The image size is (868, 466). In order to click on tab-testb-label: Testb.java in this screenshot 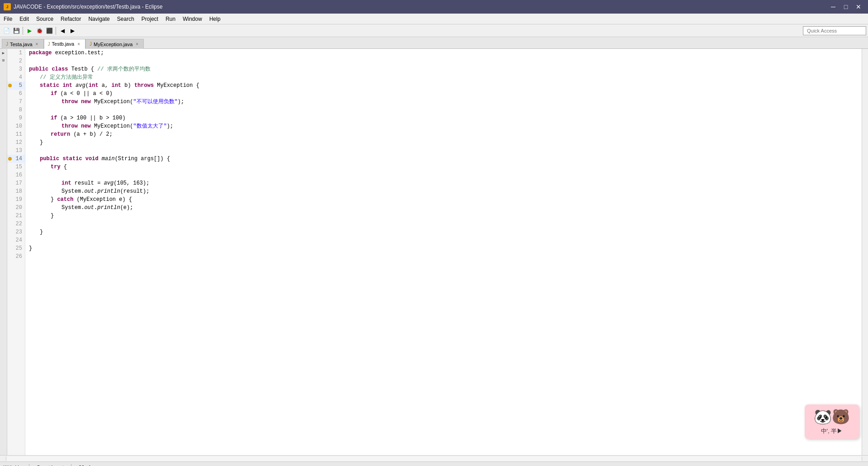, I will do `click(63, 44)`.